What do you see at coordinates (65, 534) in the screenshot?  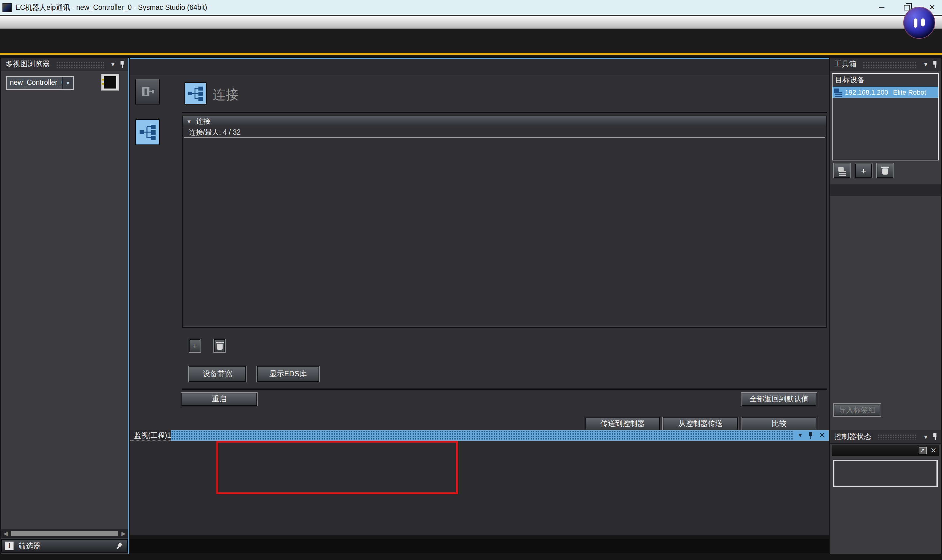 I see `horizontal-scrollbar: ◀ ▶` at bounding box center [65, 534].